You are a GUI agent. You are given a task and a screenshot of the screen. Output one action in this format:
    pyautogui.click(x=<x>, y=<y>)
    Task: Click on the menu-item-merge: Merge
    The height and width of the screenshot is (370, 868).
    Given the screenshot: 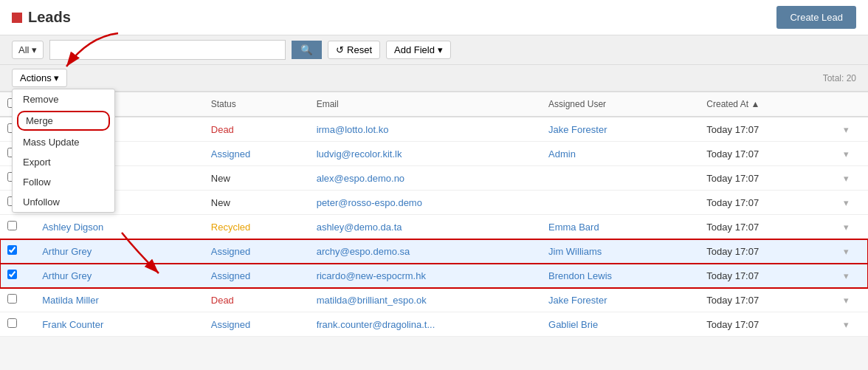 What is the action you would take?
    pyautogui.click(x=63, y=121)
    